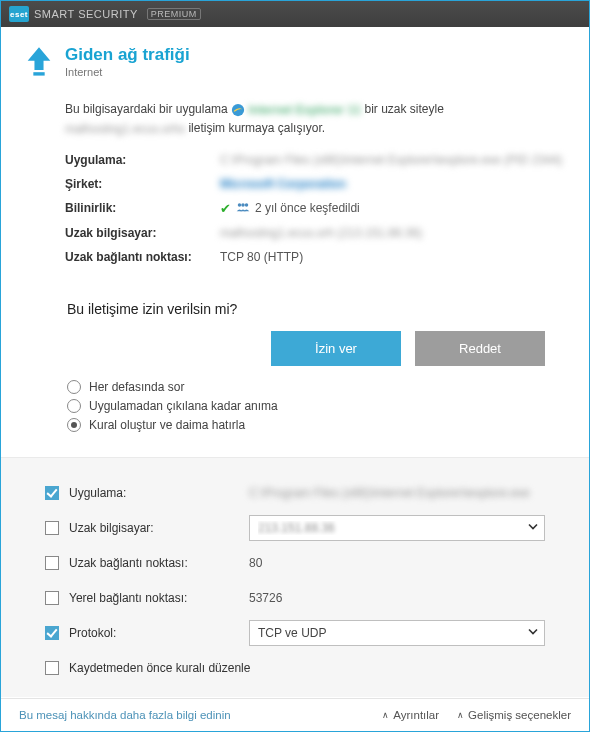 The width and height of the screenshot is (590, 732). Describe the element at coordinates (128, 72) in the screenshot. I see `dialog-subtitle: Internet` at that location.